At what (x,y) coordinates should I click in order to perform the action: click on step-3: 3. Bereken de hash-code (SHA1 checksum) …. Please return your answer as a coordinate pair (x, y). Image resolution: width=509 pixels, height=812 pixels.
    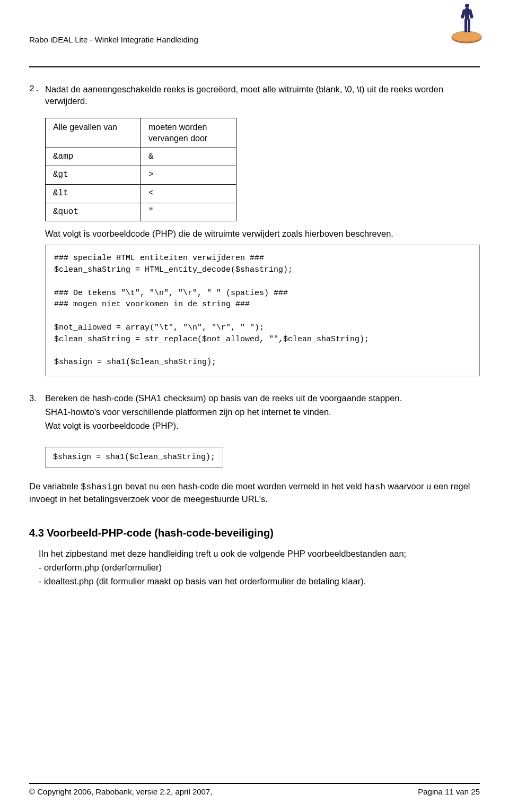
    Looking at the image, I should click on (254, 413).